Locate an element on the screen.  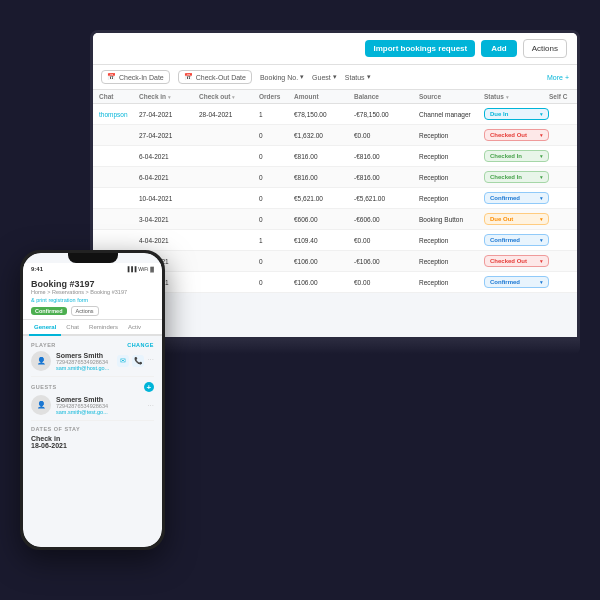
print-link: & print registration form is located at coordinates (92, 300).